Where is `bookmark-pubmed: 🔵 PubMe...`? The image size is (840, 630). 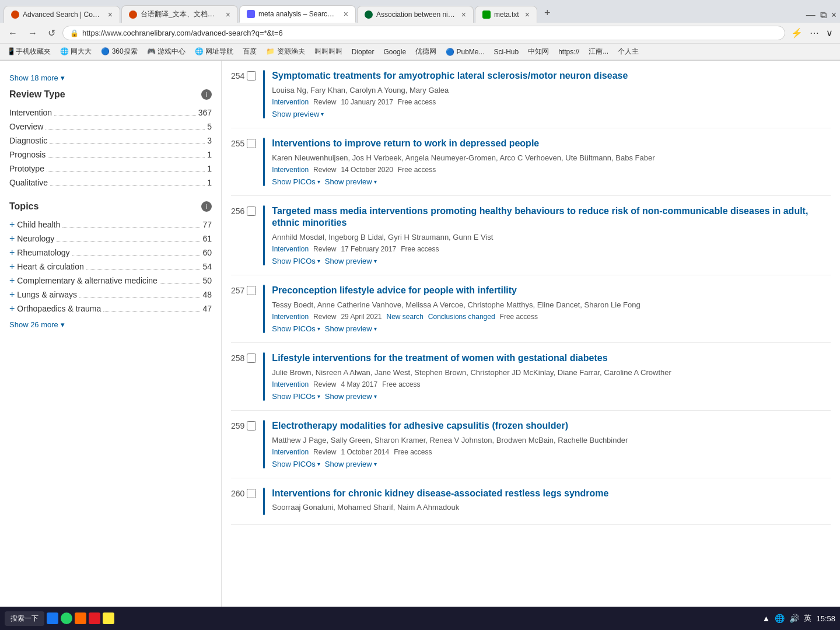 bookmark-pubmed: 🔵 PubMe... is located at coordinates (465, 52).